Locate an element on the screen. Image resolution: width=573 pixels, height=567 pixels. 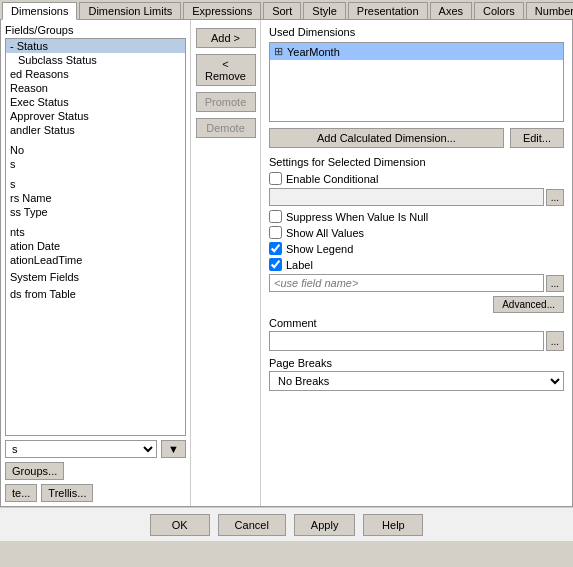
page-breaks-select: No Breaks Conditional Breaks Always Brea… is located at coordinates (416, 381).